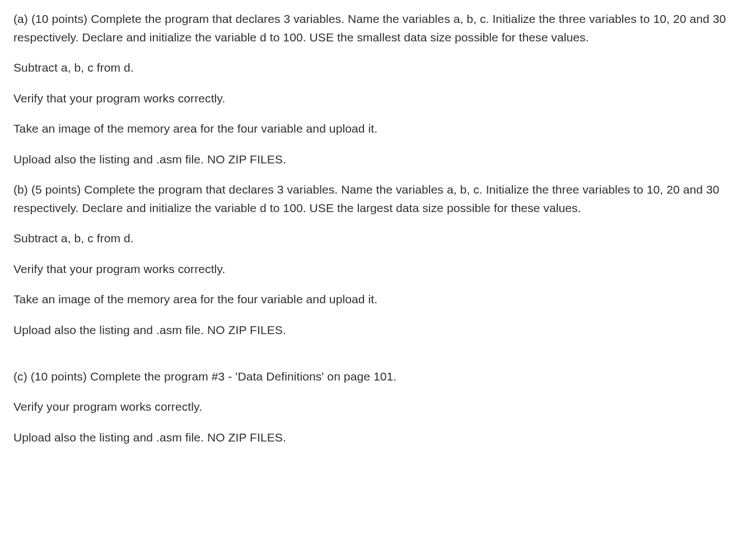  What do you see at coordinates (378, 238) in the screenshot?
I see `paragraph-b-subtract: Subtract a, b, c from d.` at bounding box center [378, 238].